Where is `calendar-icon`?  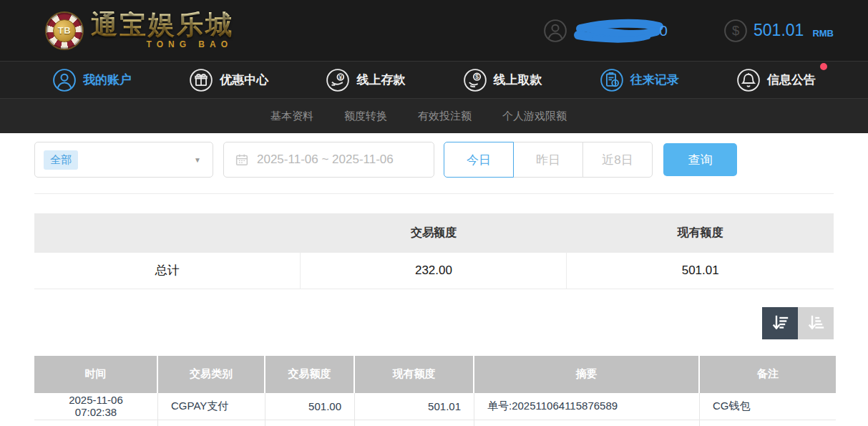 calendar-icon is located at coordinates (242, 160).